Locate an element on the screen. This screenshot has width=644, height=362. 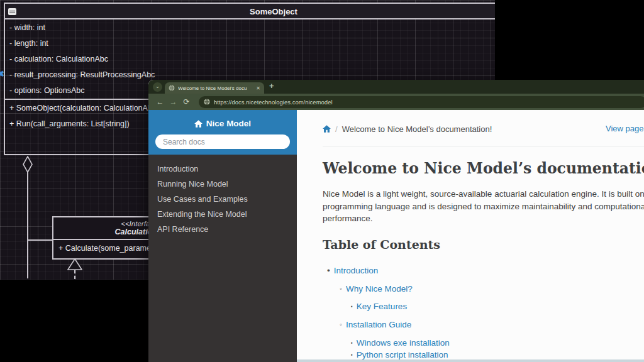
back-icon: ← is located at coordinates (160, 102).